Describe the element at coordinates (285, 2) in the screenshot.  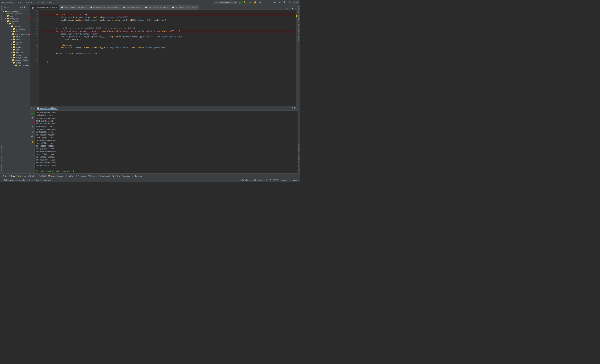
I see `search-button: 🔍` at that location.